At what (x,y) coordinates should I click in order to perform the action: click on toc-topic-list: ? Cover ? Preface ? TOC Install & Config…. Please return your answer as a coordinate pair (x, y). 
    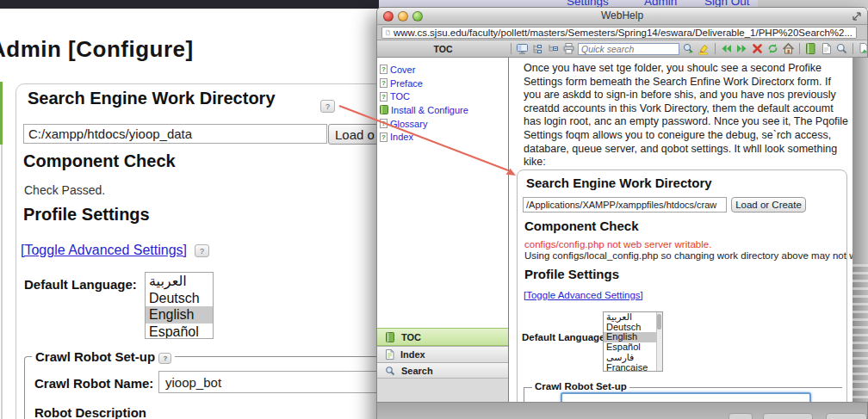
    Looking at the image, I should click on (443, 103).